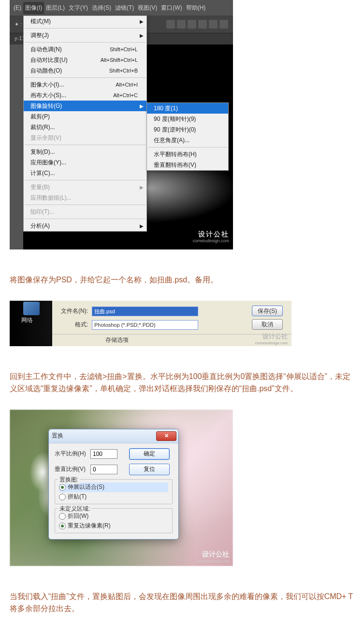 This screenshot has height=644, width=364. Describe the element at coordinates (182, 602) in the screenshot. I see `article-paragraph: 当我们载入“扭曲”文件，置换贴图后，会发现在图像周围出现多余的难看的像素，我们可…` at that location.